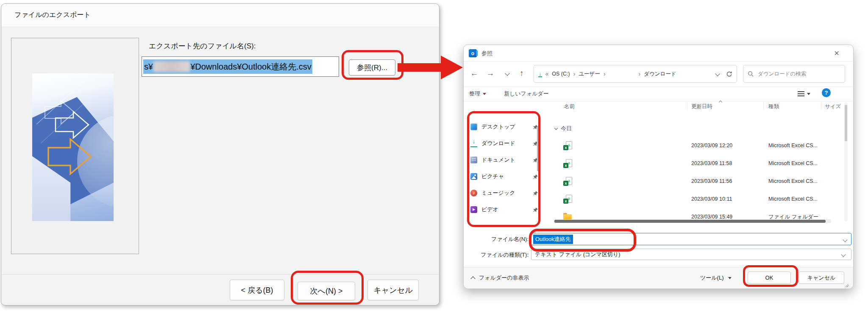 This screenshot has height=311, width=868. I want to click on navigation-row: ← → ↑ ↓ « OS (C:) › ユーザー › › ダウンロード, so click(659, 74).